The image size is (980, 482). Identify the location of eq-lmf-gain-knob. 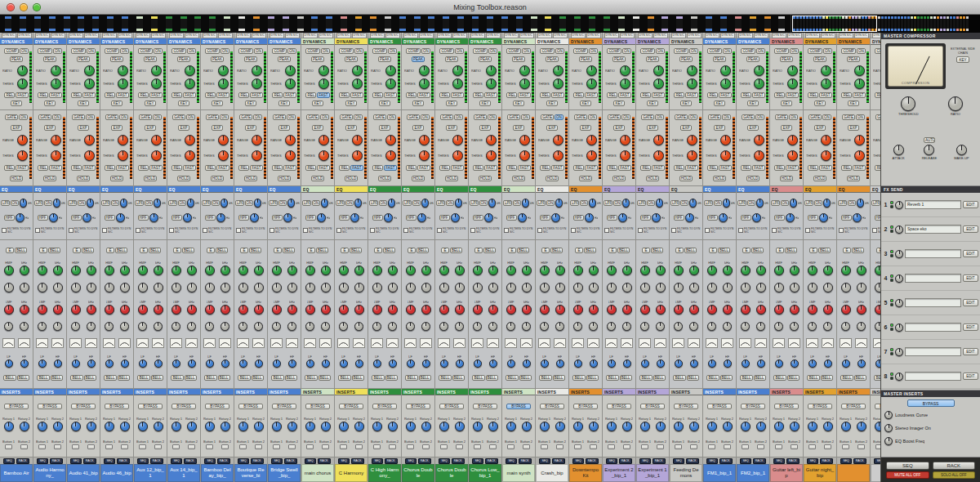
(24, 310).